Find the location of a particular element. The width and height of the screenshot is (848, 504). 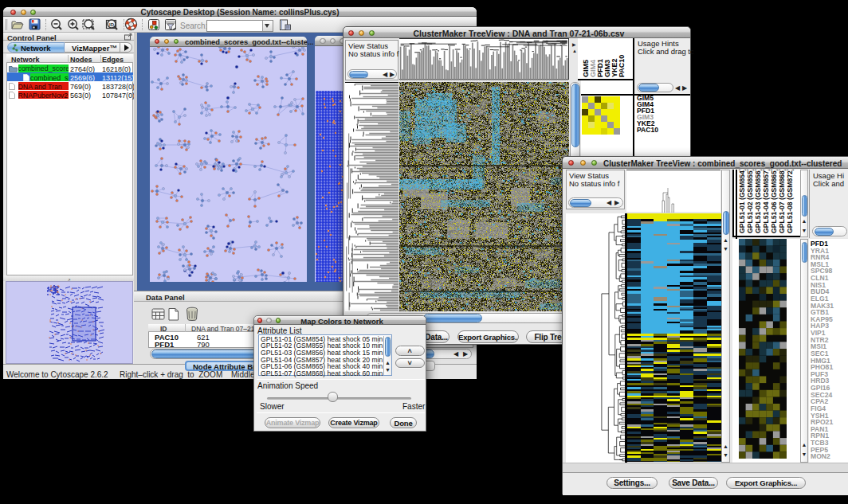

svg-text: GPL51-04 (GSM857) is located at coordinates (766, 201).